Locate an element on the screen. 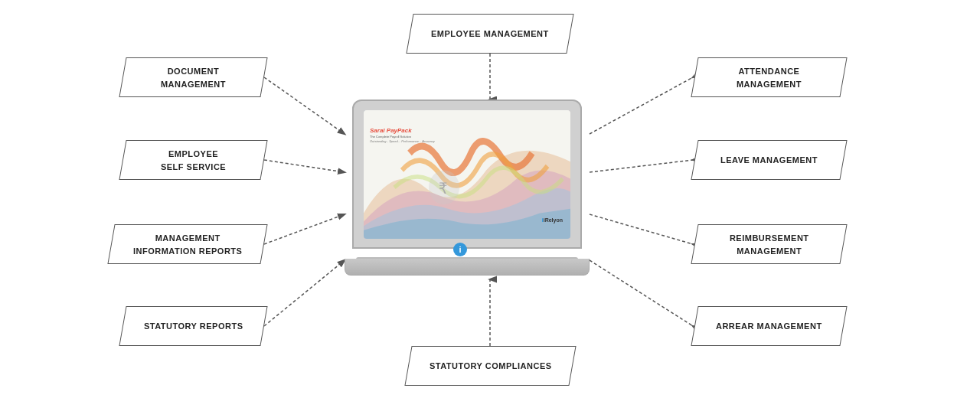 This screenshot has height=398, width=980. box-statutory-reports-label: STATUTORY REPORTS is located at coordinates (194, 326).